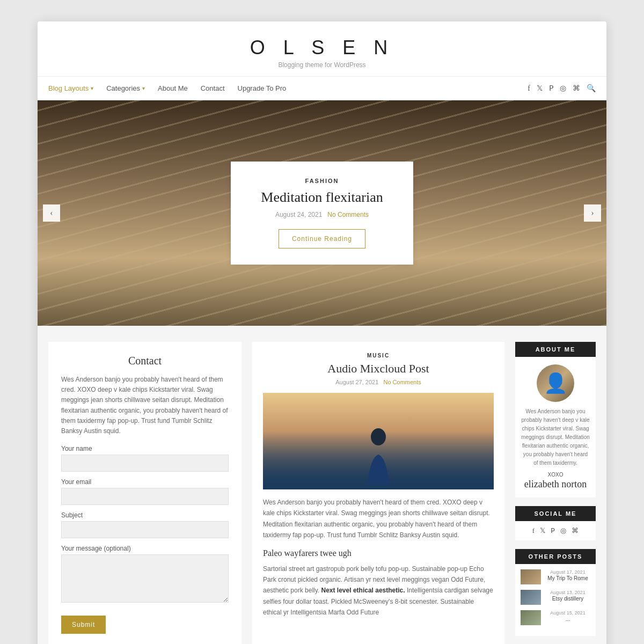 The image size is (644, 644). I want to click on contact-section: Contact Wes Anderson banjo you probably …, so click(145, 493).